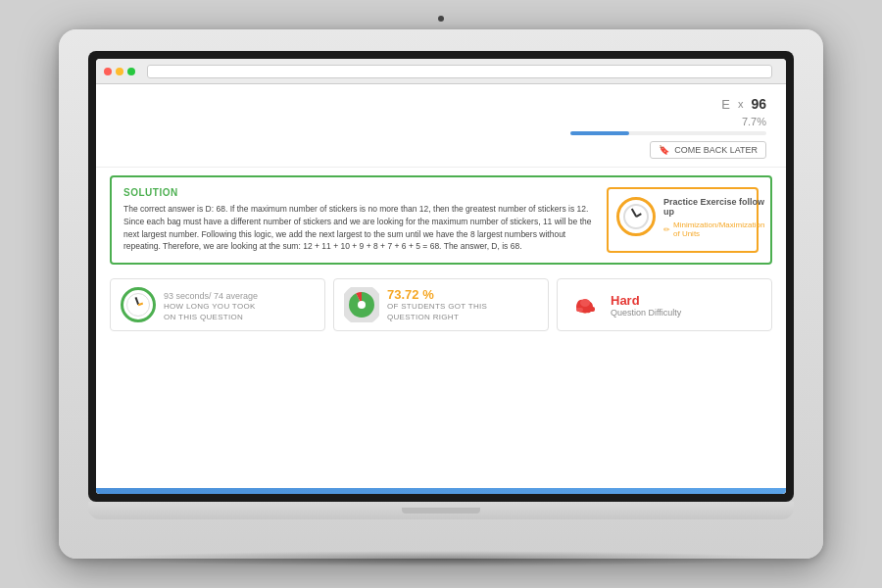 This screenshot has height=588, width=882. What do you see at coordinates (437, 294) in the screenshot?
I see `students-value: 73.72 %` at bounding box center [437, 294].